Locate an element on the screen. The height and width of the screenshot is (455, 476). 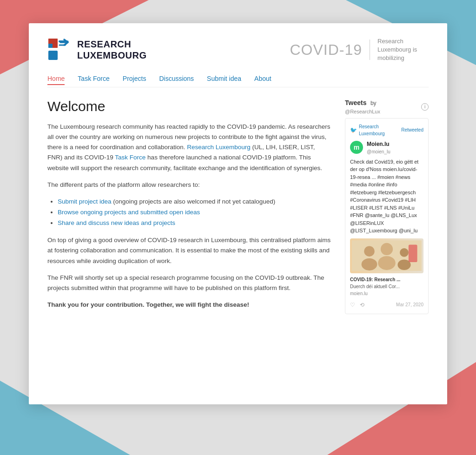
tweet-card: 🐦 Research Luxembourg Retweeted m Moien.… is located at coordinates (387, 216).